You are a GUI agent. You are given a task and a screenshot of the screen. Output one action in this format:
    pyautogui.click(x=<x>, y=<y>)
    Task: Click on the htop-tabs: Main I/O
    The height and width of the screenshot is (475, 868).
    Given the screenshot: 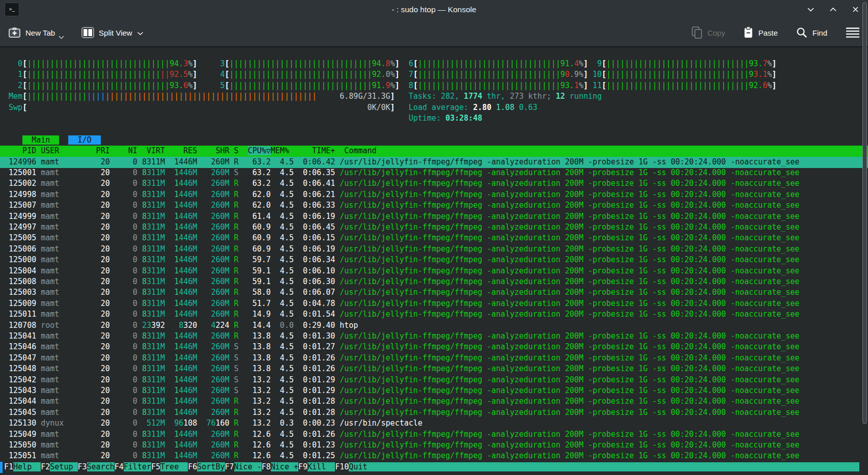 What is the action you would take?
    pyautogui.click(x=434, y=141)
    